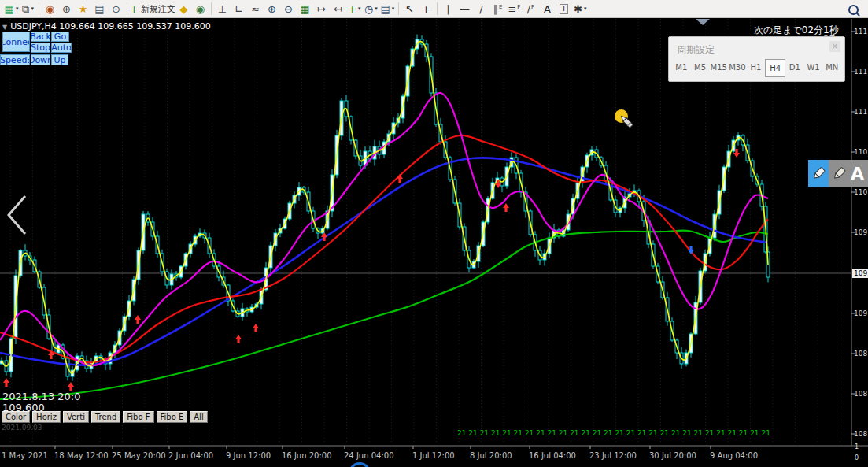 This screenshot has height=467, width=868. What do you see at coordinates (856, 447) in the screenshot?
I see `sub-scale-label: 1` at bounding box center [856, 447].